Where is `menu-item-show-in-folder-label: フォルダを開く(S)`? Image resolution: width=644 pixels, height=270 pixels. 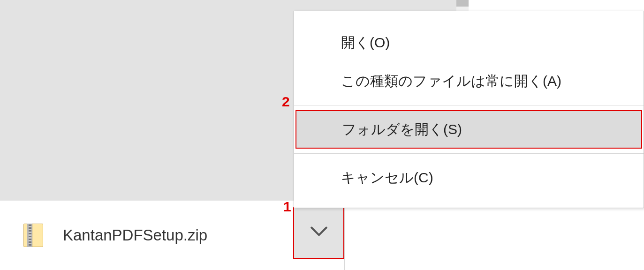 menu-item-show-in-folder-label: フォルダを開く(S) is located at coordinates (402, 129).